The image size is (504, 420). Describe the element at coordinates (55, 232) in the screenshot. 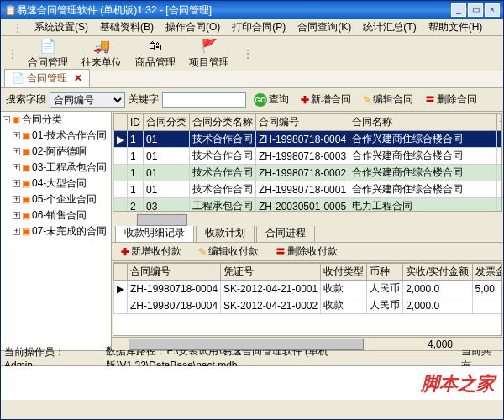

I see `tree-item: +▣07-未完成的合同` at that location.